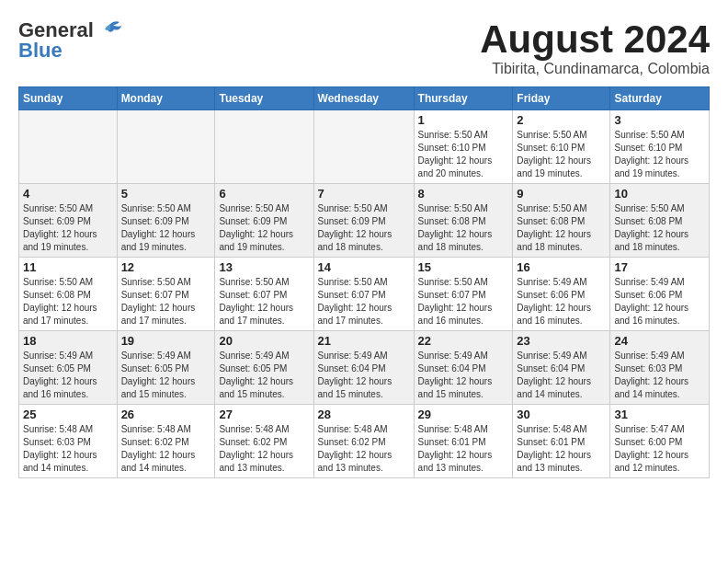 The width and height of the screenshot is (728, 563). Describe the element at coordinates (595, 40) in the screenshot. I see `month-title: August 2024` at that location.